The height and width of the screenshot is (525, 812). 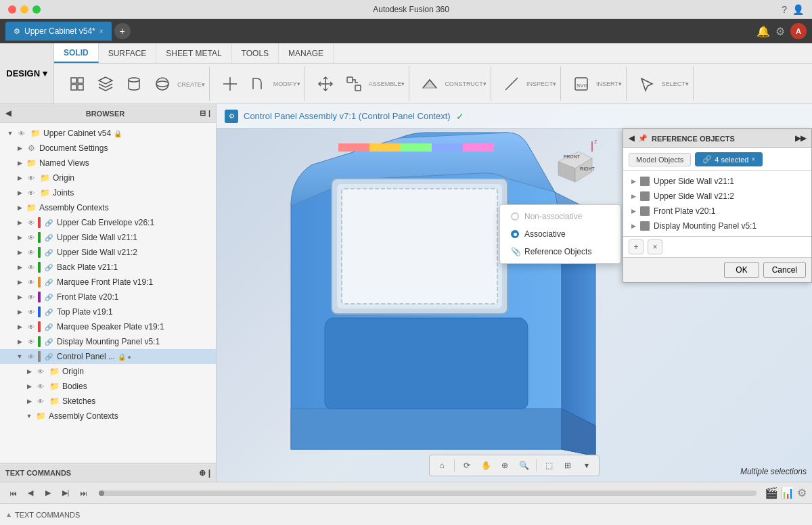 What do you see at coordinates (742, 270) in the screenshot?
I see `ok-button: OK` at bounding box center [742, 270].